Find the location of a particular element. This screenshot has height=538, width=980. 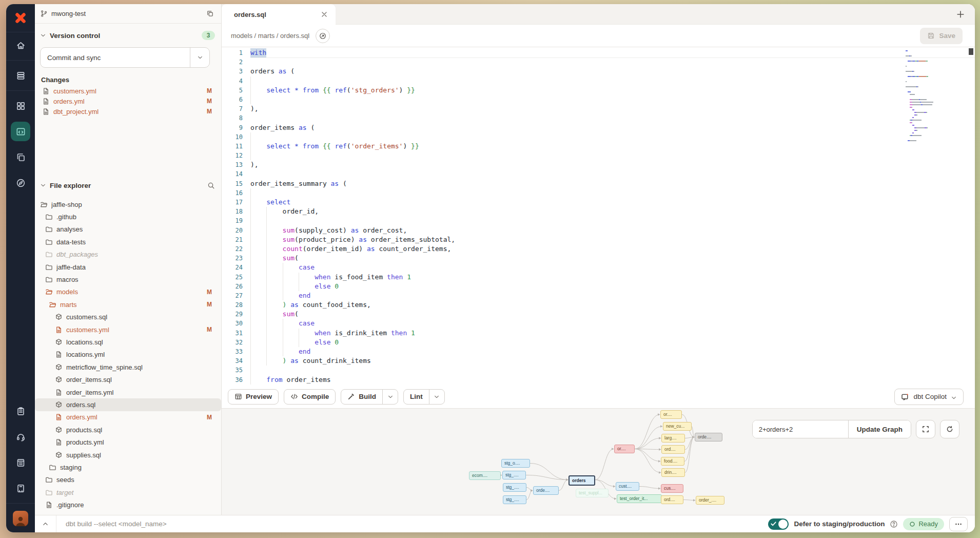

defer-toggle is located at coordinates (778, 524).